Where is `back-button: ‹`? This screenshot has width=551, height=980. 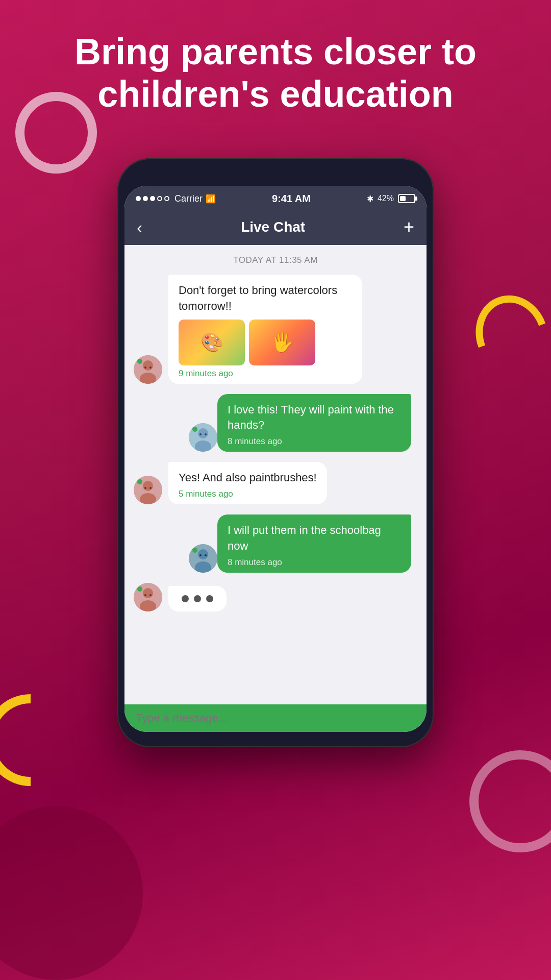
back-button: ‹ is located at coordinates (140, 228).